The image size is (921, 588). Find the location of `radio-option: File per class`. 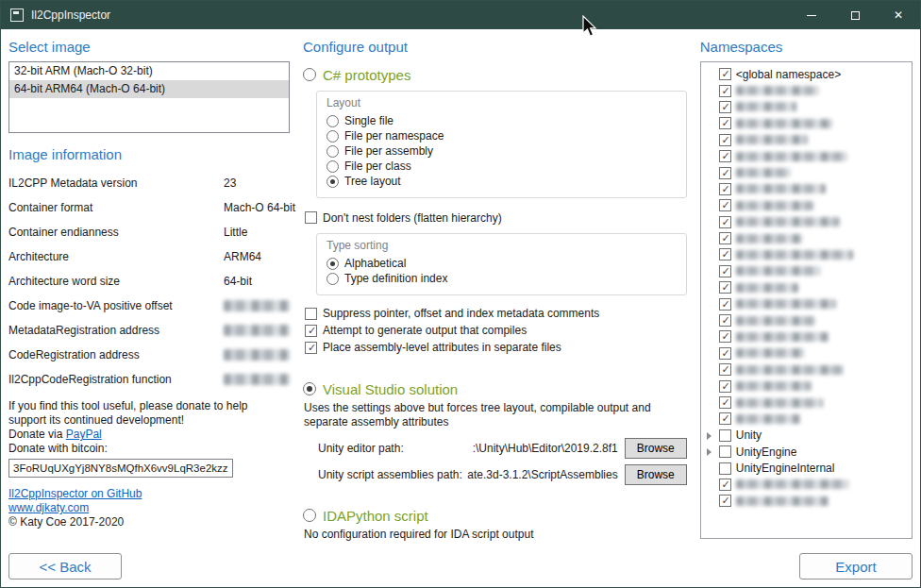

radio-option: File per class is located at coordinates (502, 166).